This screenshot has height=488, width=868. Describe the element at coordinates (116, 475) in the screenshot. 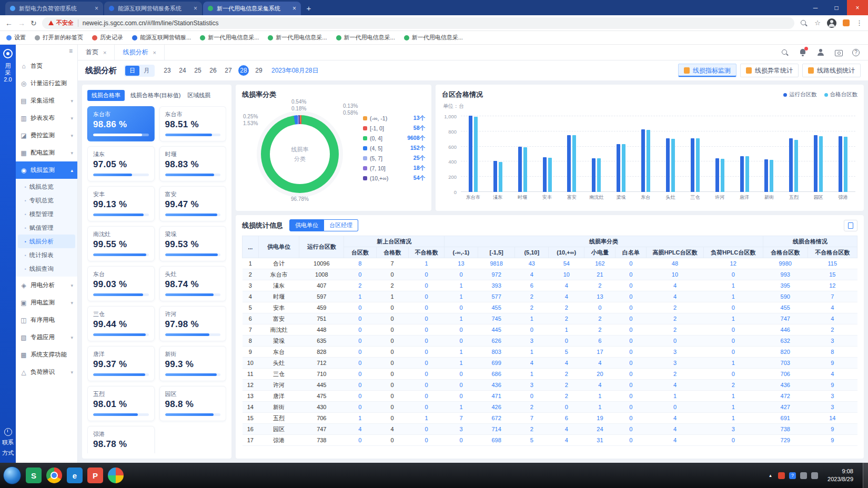

I see `taskbar-paint-icon` at that location.